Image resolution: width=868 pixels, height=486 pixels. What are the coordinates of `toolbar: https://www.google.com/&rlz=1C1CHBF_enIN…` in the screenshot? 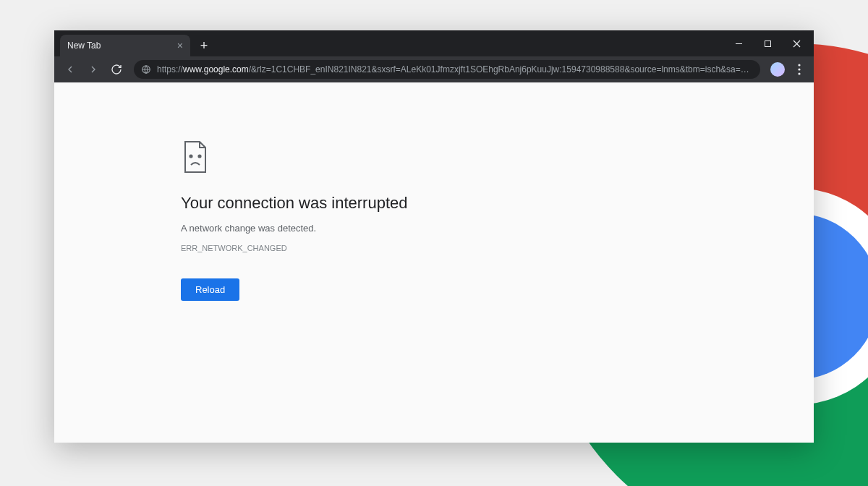 It's located at (434, 69).